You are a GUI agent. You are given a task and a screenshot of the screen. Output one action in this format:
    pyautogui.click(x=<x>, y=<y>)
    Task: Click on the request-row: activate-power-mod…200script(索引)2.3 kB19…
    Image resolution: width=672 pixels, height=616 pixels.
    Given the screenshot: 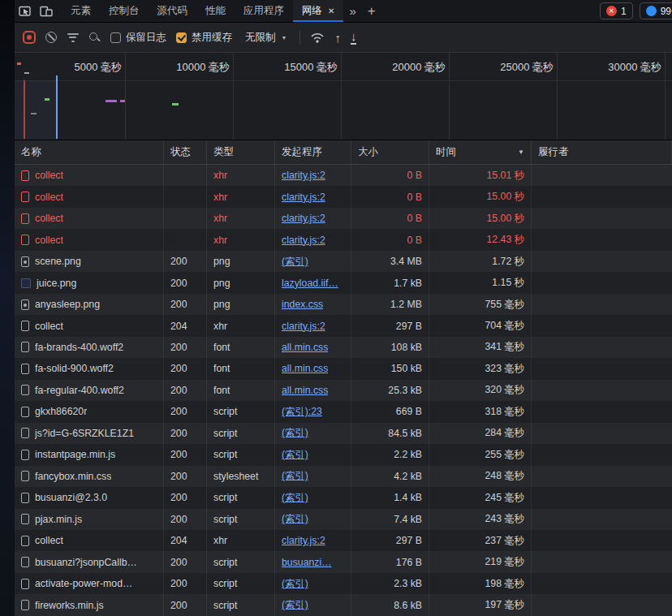 What is the action you would take?
    pyautogui.click(x=343, y=584)
    